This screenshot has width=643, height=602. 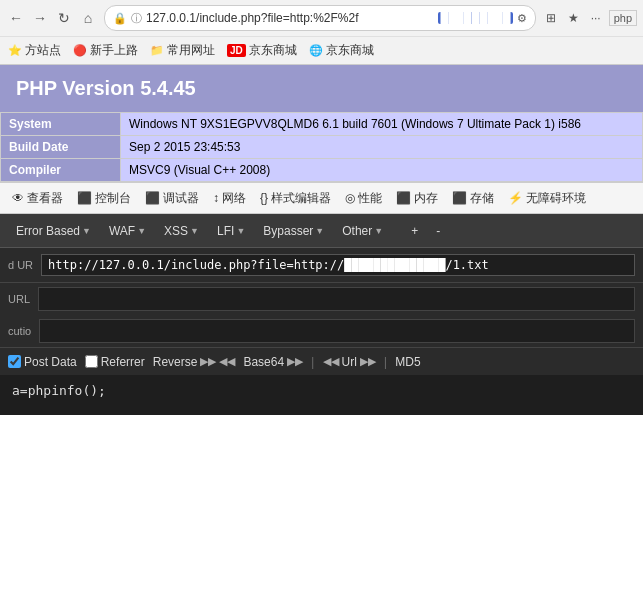 I want to click on table-value: Sep 2 2015 23:45:53, so click(x=382, y=148).